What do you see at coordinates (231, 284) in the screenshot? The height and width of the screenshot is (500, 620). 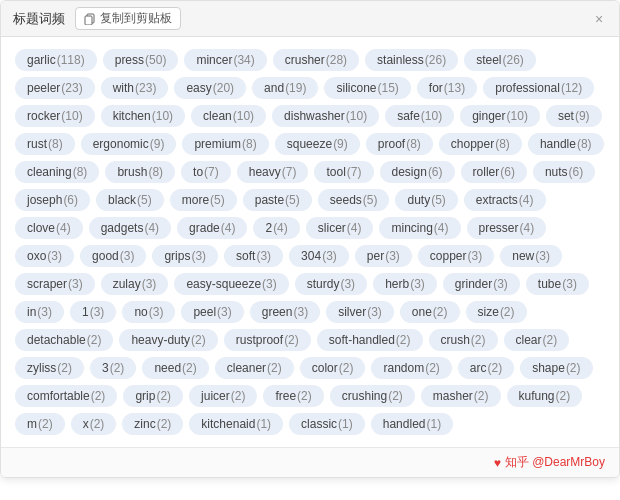 I see `tag-item: easy-squeeze(3)` at bounding box center [231, 284].